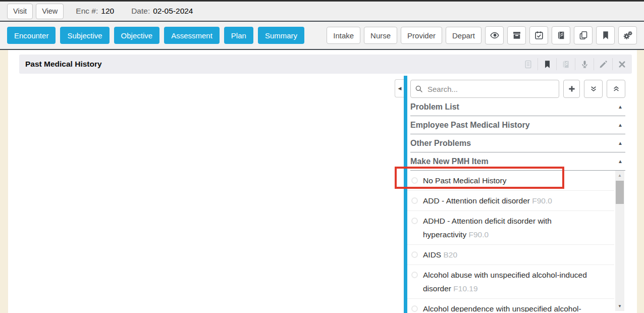 The width and height of the screenshot is (644, 313). I want to click on pmh-item-label: No Past Medical History, so click(464, 181).